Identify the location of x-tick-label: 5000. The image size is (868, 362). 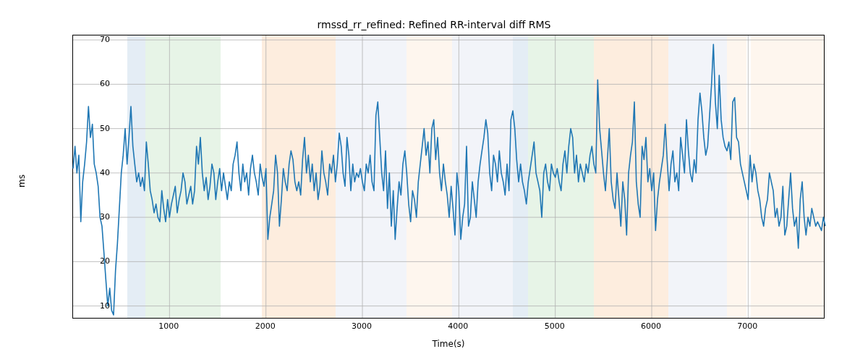
(555, 326).